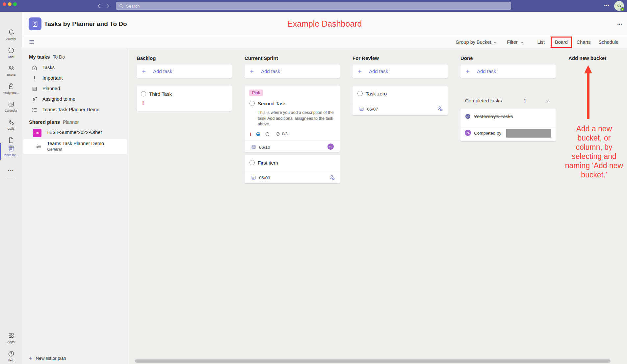 Image resolution: width=627 pixels, height=364 pixels. What do you see at coordinates (161, 94) in the screenshot?
I see `task-title: Third Task` at bounding box center [161, 94].